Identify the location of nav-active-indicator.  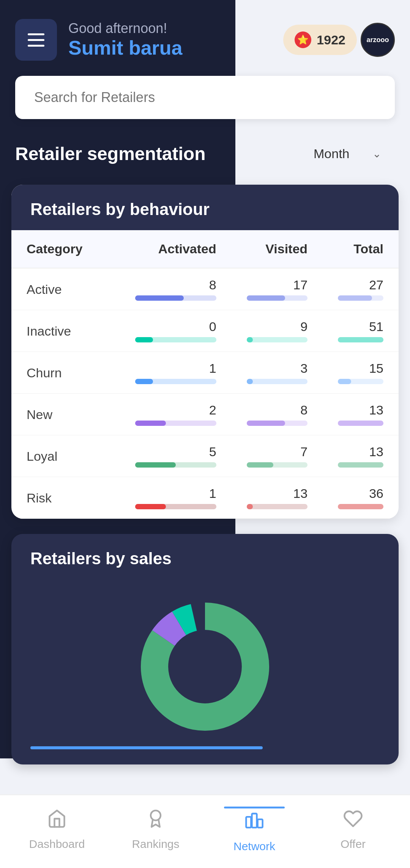
(254, 808).